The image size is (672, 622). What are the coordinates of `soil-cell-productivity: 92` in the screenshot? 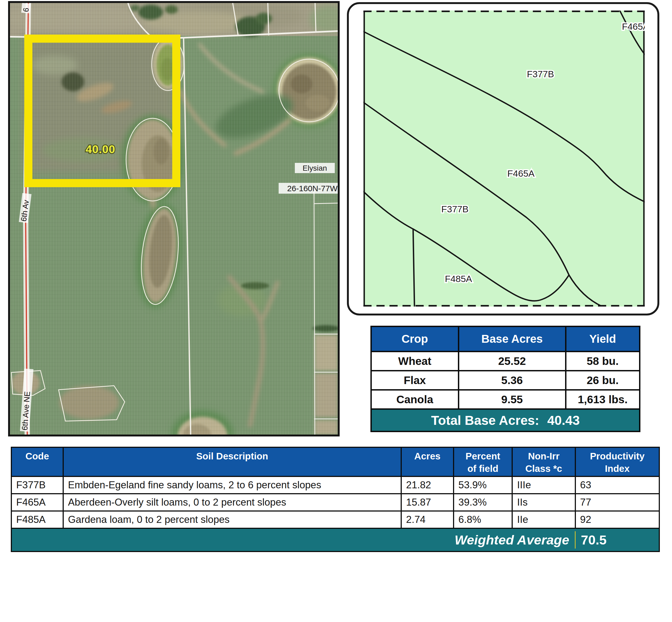 It's located at (617, 520).